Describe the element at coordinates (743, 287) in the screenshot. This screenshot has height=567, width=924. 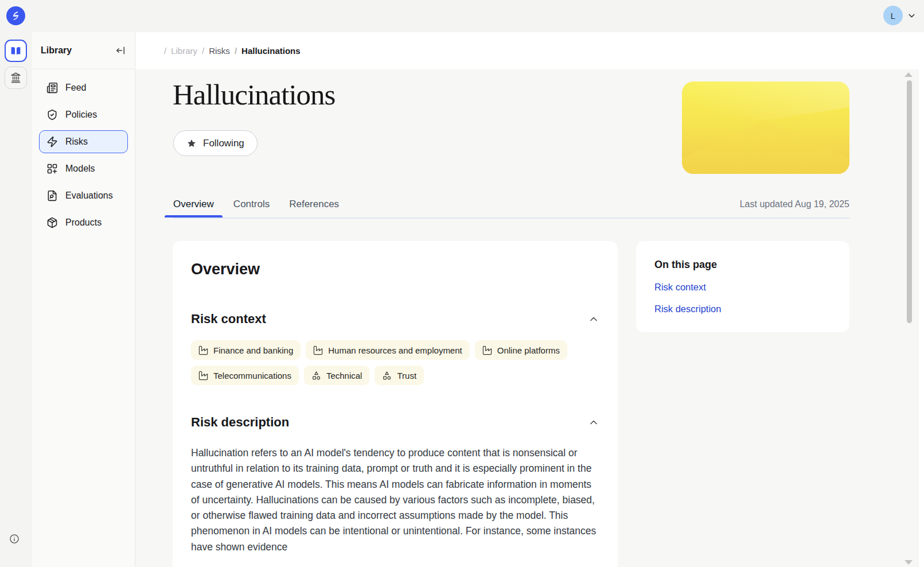
I see `on-this-page-card: On this page Risk context Risk descripti…` at that location.